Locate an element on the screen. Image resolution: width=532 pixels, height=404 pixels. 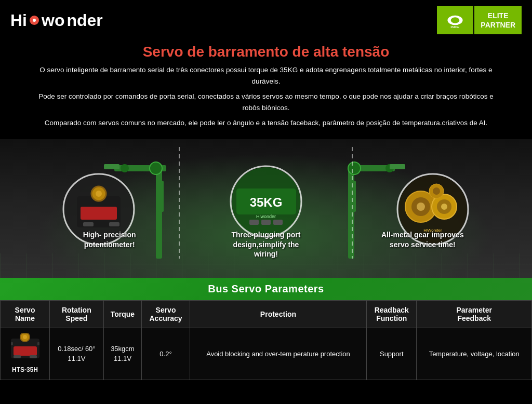
cell-torque: 35kgcm 11.1V is located at coordinates (123, 354).